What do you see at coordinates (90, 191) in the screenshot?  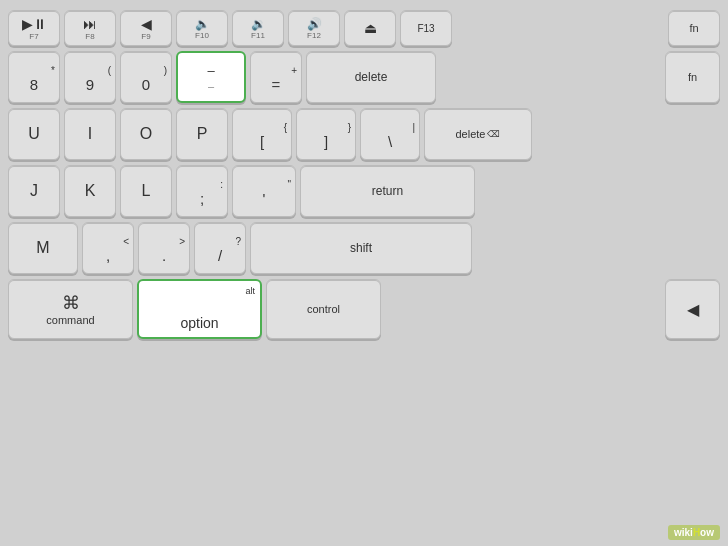 I see `key-k: K` at bounding box center [90, 191].